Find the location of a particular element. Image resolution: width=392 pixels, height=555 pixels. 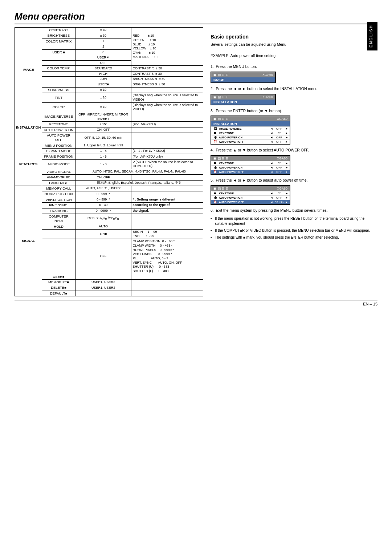

row-icon-5-3: ⏰ is located at coordinates (215, 202).